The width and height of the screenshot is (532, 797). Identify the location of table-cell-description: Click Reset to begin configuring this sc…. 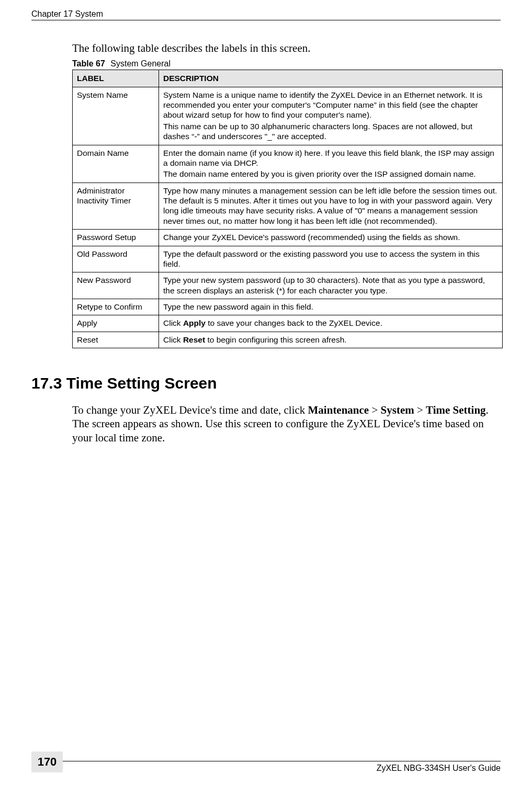
(331, 340).